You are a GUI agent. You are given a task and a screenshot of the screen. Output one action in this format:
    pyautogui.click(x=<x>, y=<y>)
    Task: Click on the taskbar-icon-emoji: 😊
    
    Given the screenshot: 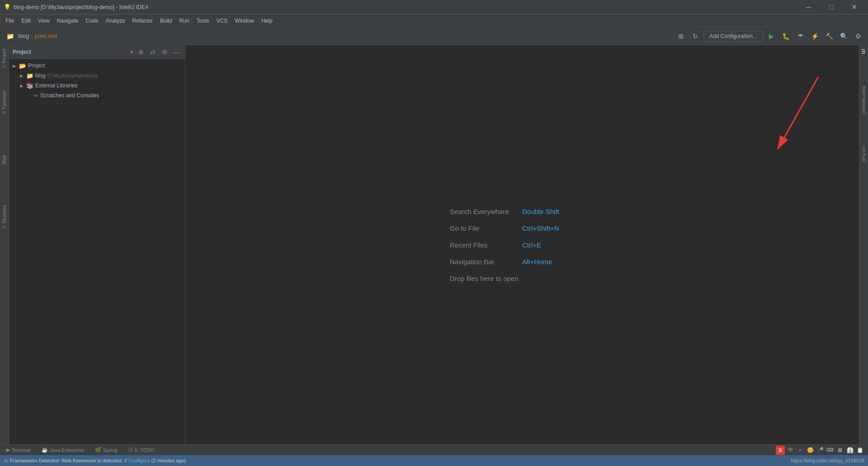 What is the action you would take?
    pyautogui.click(x=810, y=450)
    